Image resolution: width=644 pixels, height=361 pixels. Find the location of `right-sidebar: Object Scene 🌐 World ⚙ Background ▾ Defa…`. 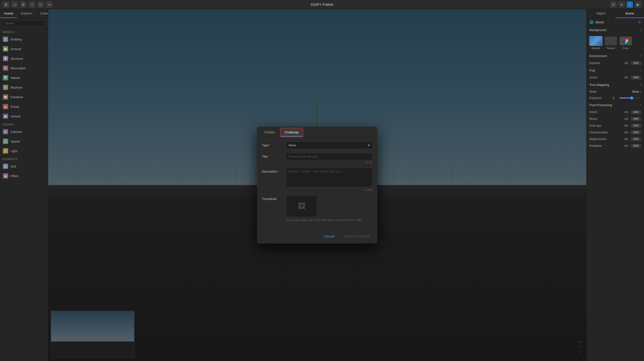

right-sidebar: Object Scene 🌐 World ⚙ Background ▾ Defa… is located at coordinates (615, 185).